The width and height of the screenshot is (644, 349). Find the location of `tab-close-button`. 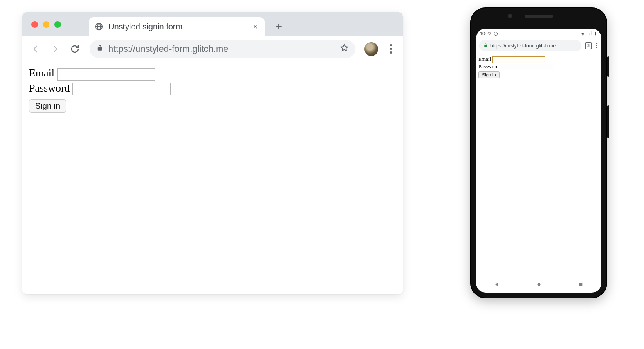

tab-close-button is located at coordinates (255, 27).